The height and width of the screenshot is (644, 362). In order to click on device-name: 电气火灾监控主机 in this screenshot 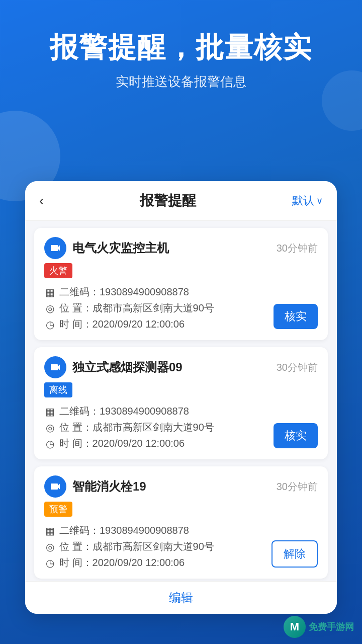, I will do `click(121, 248)`.